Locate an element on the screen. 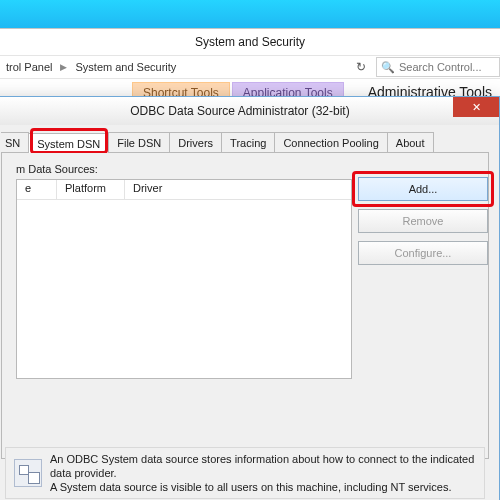  side-buttons: Add... Remove Configure... is located at coordinates (423, 221).